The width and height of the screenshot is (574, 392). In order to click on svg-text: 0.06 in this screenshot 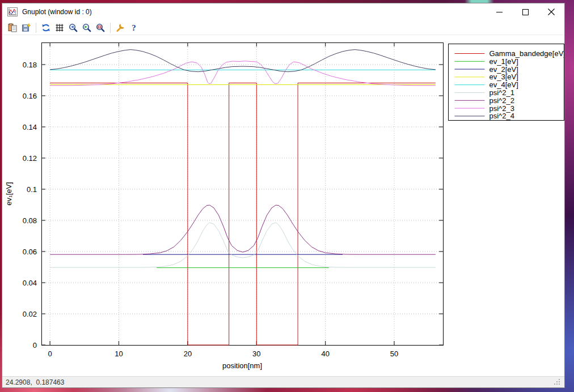, I will do `click(29, 252)`.